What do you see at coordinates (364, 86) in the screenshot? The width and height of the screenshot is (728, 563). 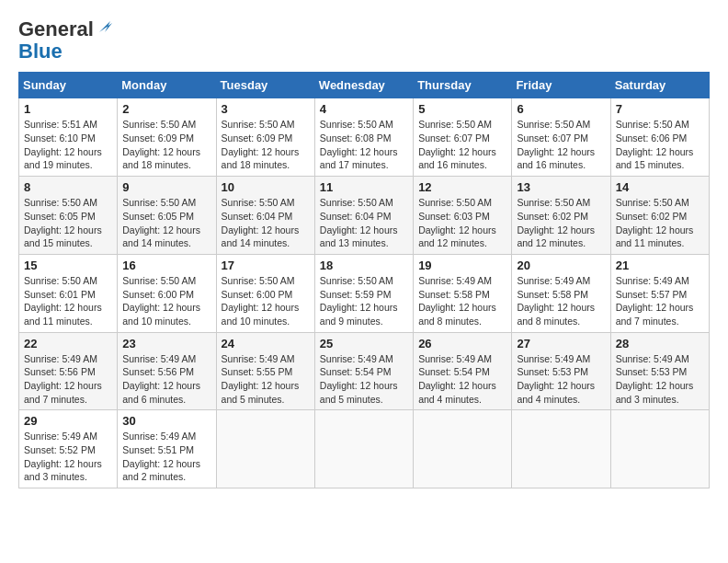 I see `weekday-header-row: SundayMondayTuesdayWednesdayThursdayFrid…` at bounding box center [364, 86].